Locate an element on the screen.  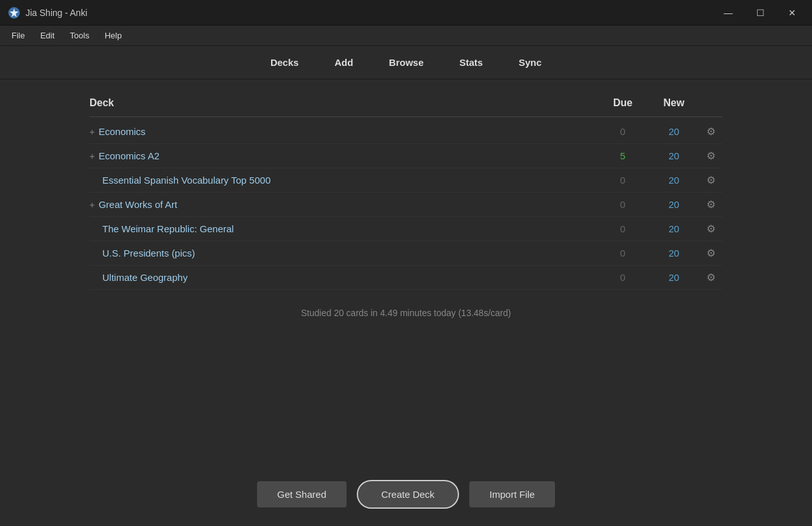
close-button: ✕ is located at coordinates (792, 13).